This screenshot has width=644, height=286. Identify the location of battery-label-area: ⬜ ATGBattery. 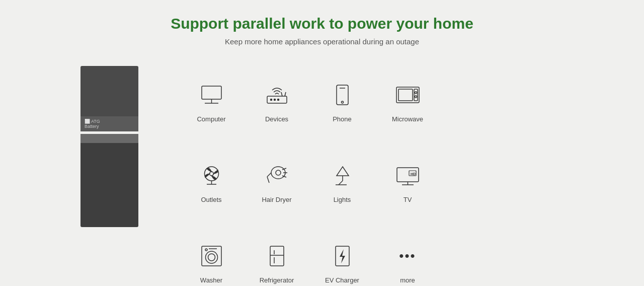
(110, 124).